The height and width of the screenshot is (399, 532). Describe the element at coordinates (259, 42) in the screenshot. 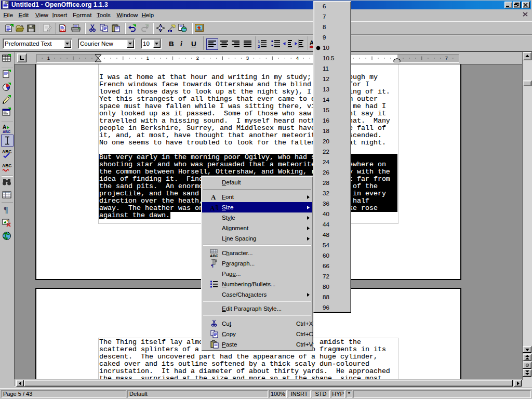

I see `svg-text: 1` at that location.